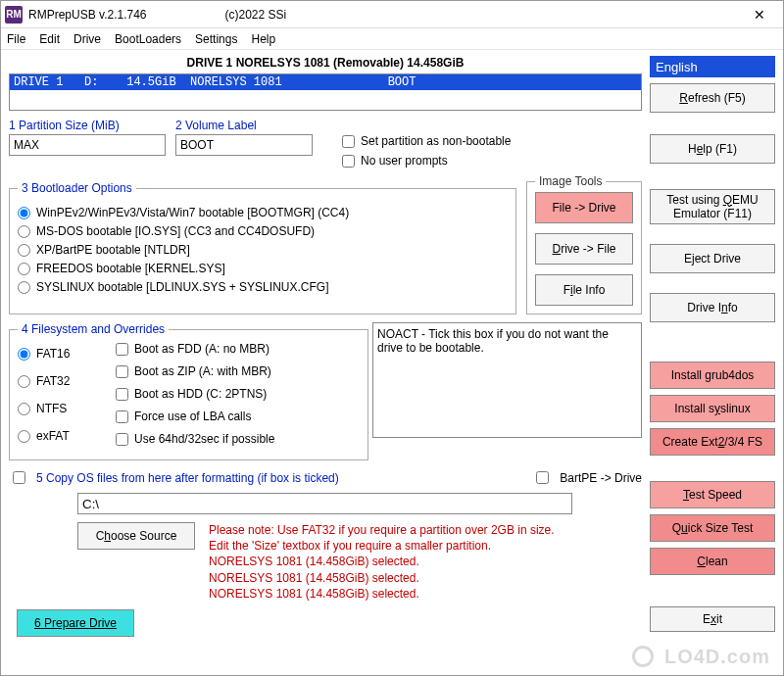 The height and width of the screenshot is (676, 784). What do you see at coordinates (87, 125) in the screenshot?
I see `section1-label: 1 Partition Size (MiB)` at bounding box center [87, 125].